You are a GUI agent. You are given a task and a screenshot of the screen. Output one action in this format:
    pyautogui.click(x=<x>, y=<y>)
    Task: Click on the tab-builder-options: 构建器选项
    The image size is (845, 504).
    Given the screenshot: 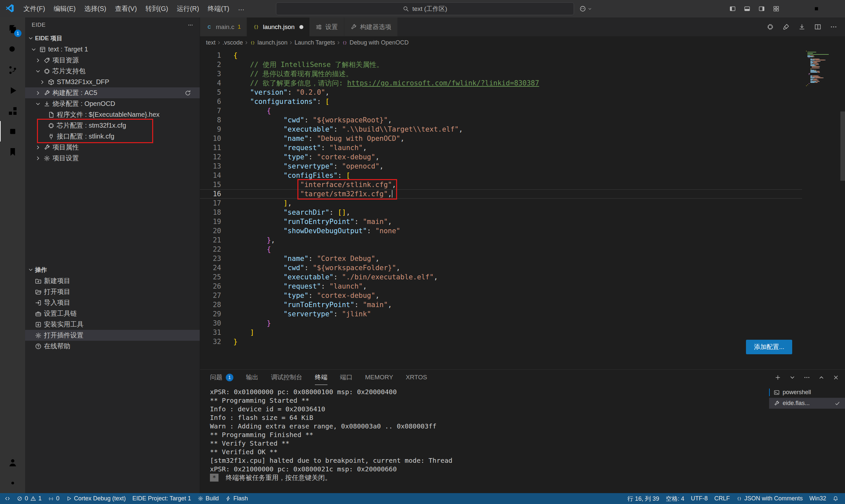 What is the action you would take?
    pyautogui.click(x=371, y=27)
    